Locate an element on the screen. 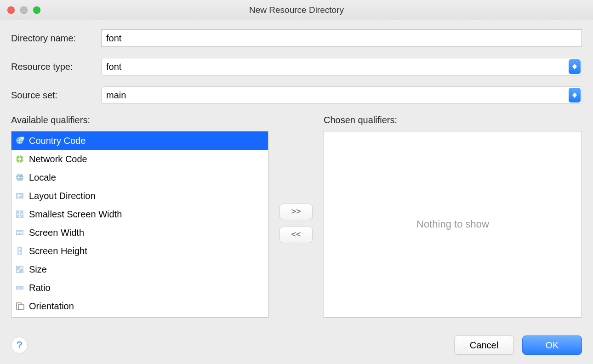 Image resolution: width=593 pixels, height=364 pixels. list-item: Smallest Screen Width is located at coordinates (140, 214).